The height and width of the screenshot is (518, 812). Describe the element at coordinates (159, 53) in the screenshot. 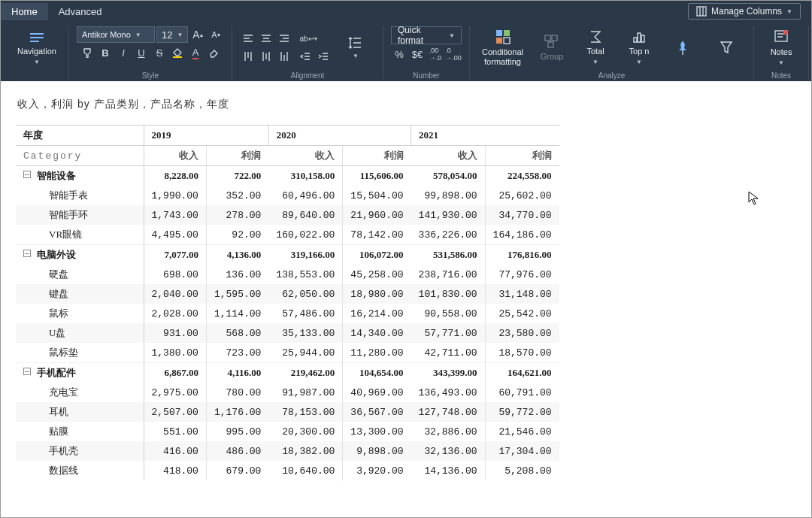

I see `strikethrough-button: S` at that location.